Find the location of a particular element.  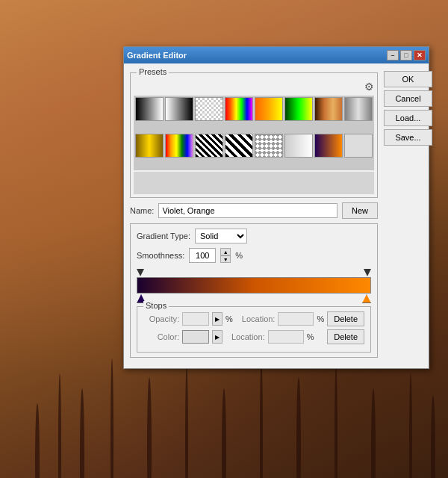

ok-button: OK is located at coordinates (408, 79).